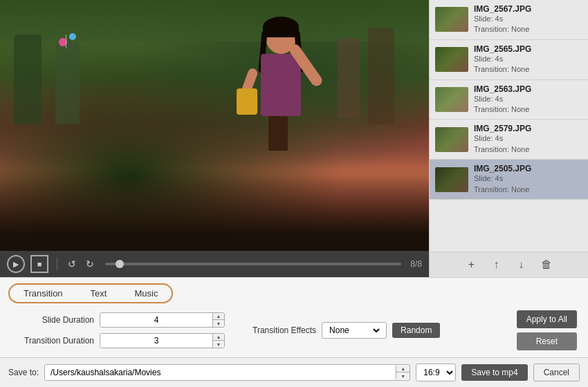 This screenshot has height=387, width=588. What do you see at coordinates (354, 330) in the screenshot?
I see `transition-effects-select-wrapper: None Fade Slide Zoom Wipe` at bounding box center [354, 330].